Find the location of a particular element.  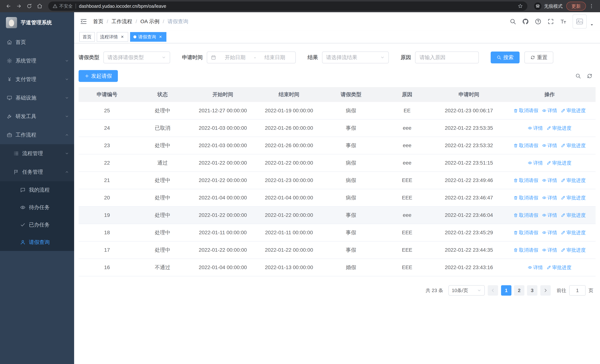

sidebar-item-process-mgmt: 流程管理 is located at coordinates (37, 153).